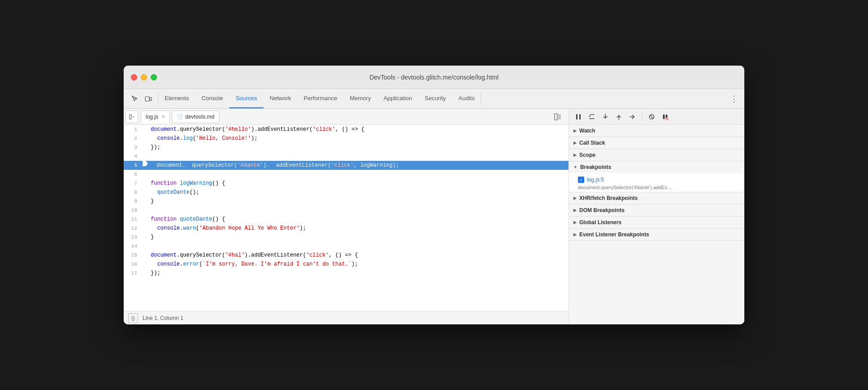 The width and height of the screenshot is (868, 390). I want to click on inspect-icon, so click(135, 99).